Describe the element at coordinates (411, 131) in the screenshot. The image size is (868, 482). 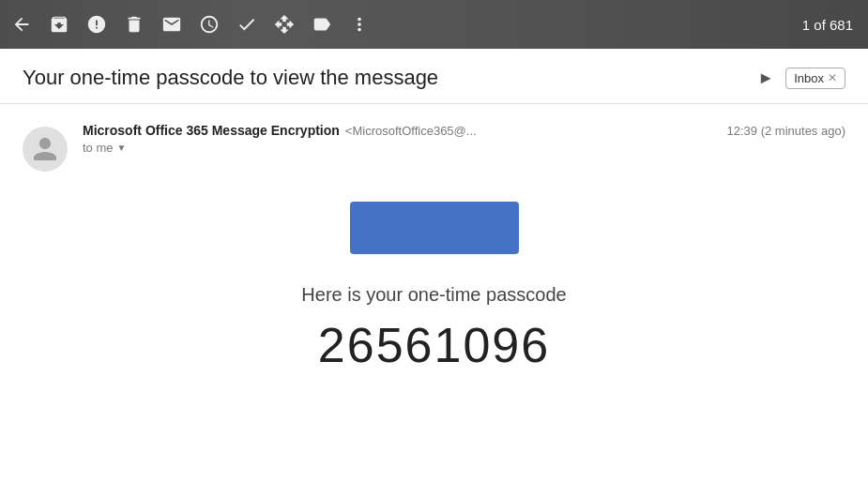
I see `sender-email: <MicrosoftOffice365@...` at that location.